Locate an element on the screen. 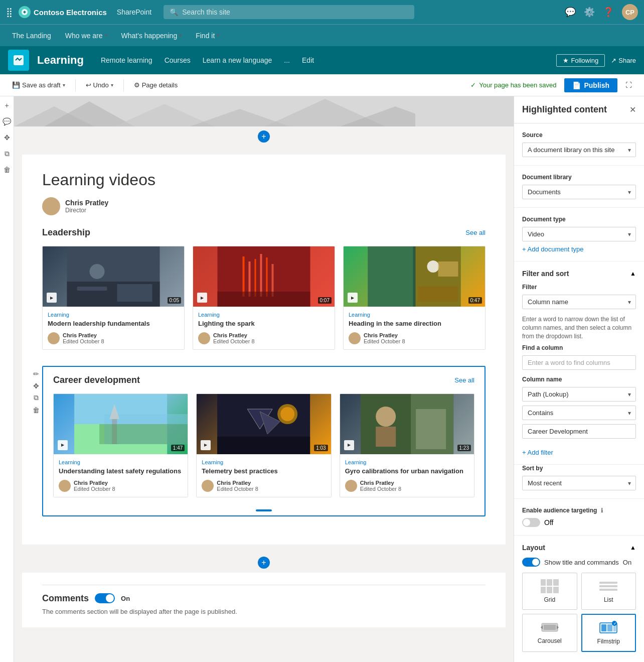 This screenshot has height=662, width=644. doc-type-select: Video is located at coordinates (579, 234).